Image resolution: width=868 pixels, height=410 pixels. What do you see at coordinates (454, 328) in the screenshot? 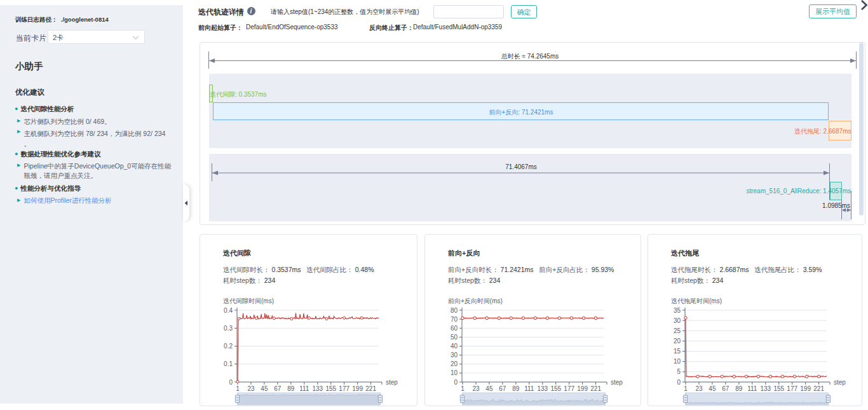
I see `svg-text: 60` at bounding box center [454, 328].